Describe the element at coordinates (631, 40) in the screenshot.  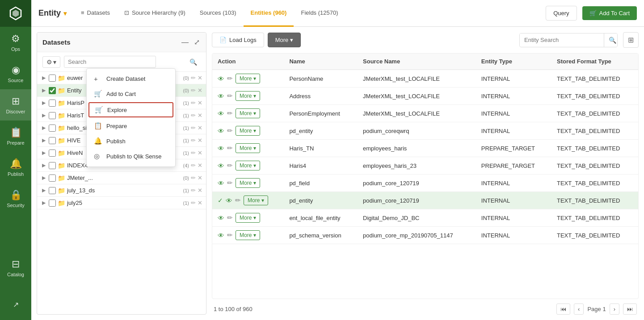
I see `grid-view-button: ⊞` at that location.